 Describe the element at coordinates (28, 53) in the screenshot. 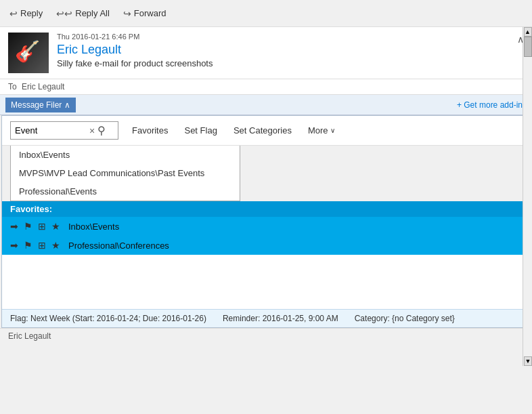

I see `avatar-image` at that location.